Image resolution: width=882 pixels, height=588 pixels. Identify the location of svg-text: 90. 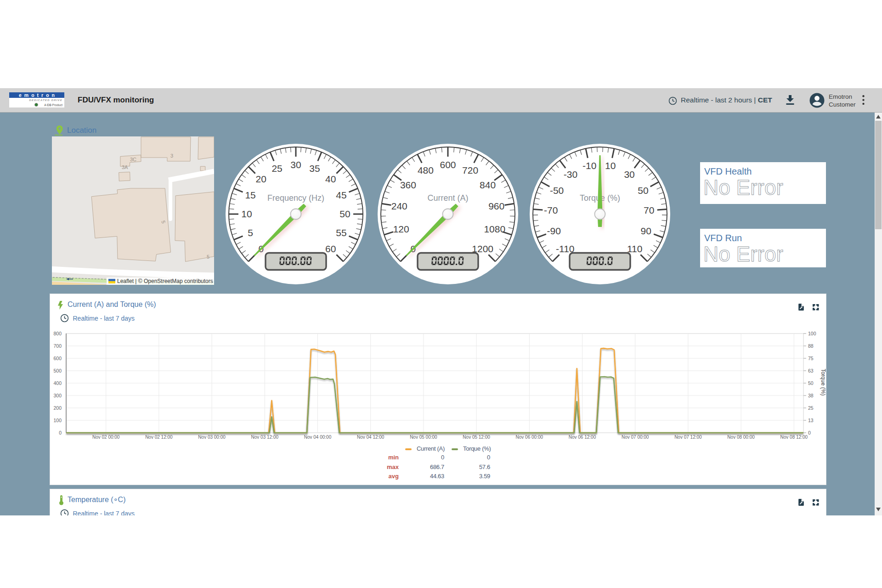
(646, 231).